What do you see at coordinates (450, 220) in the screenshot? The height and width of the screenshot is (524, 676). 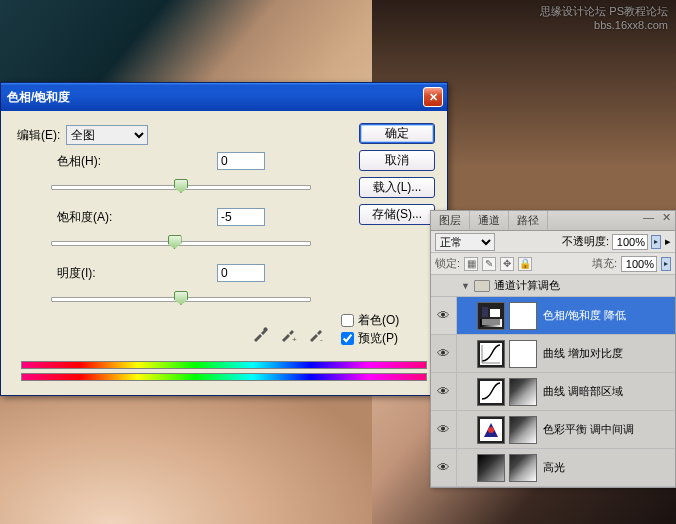 I see `tab-layers: 图层` at bounding box center [450, 220].